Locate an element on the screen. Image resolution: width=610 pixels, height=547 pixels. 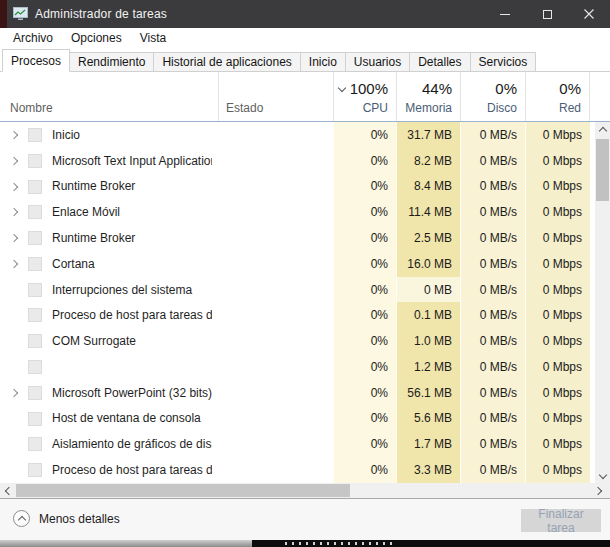
column-header-red: 0% Red is located at coordinates (558, 96).